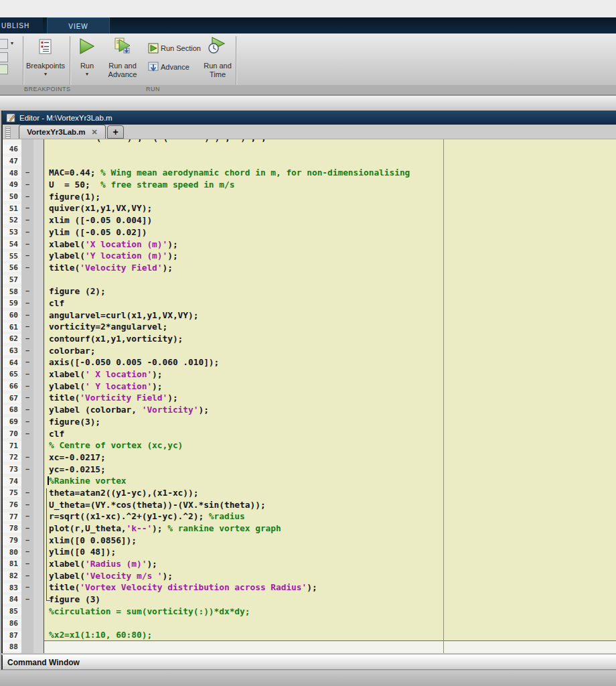 The image size is (616, 686). I want to click on code-text: r=sqrt((x1-xc).^2+(y1-yc).^2); %radius, so click(330, 517).